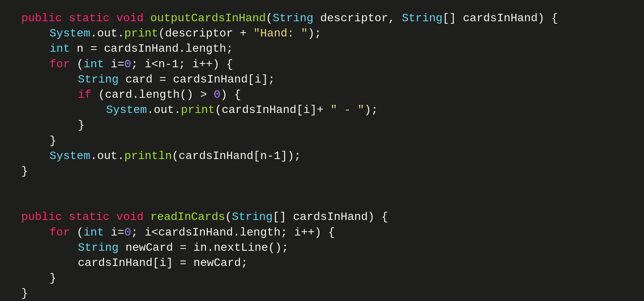 The height and width of the screenshot is (301, 644). What do you see at coordinates (322, 18) in the screenshot?
I see `code-line: public static void outputCardsInHand(Str…` at bounding box center [322, 18].